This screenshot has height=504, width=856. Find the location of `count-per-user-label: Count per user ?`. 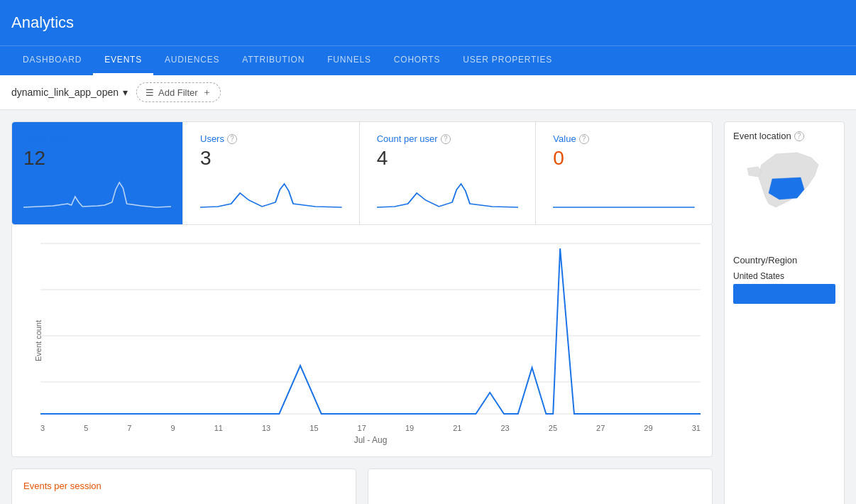

count-per-user-label: Count per user ? is located at coordinates (448, 139).